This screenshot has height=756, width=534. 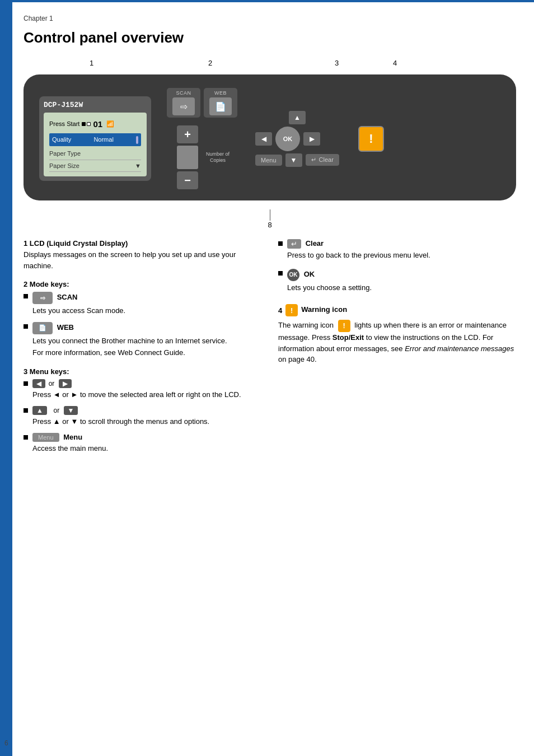 I want to click on clear-sub-content: ↵ Clear Press to go back to the previous…, so click(x=402, y=250).